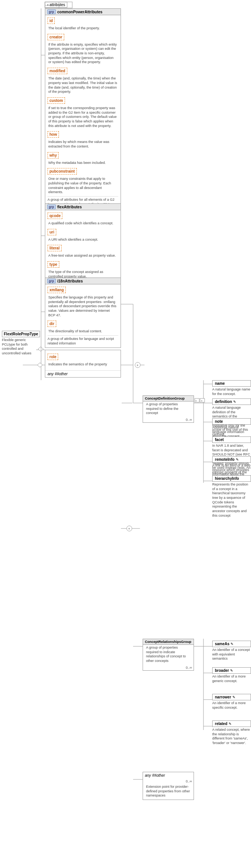  I want to click on role-field-container: role Indicates the semantics of the prop…, so click(83, 363).